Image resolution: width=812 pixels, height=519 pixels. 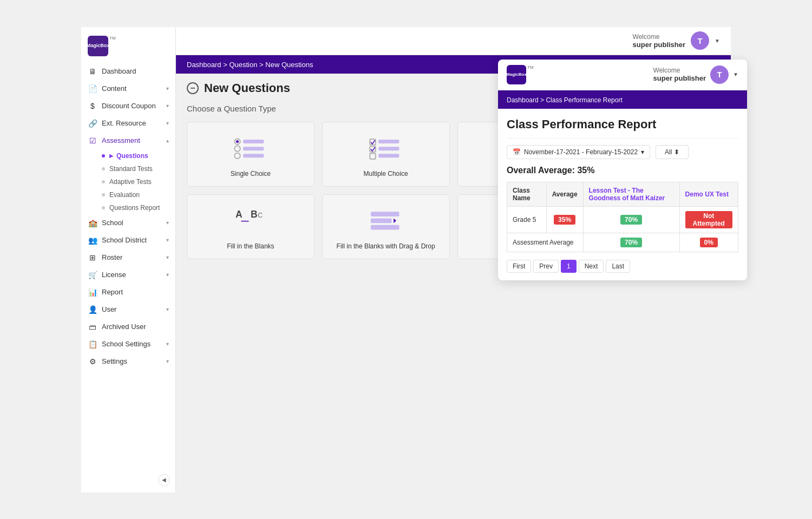 I want to click on building-icon: 🏫, so click(x=93, y=223).